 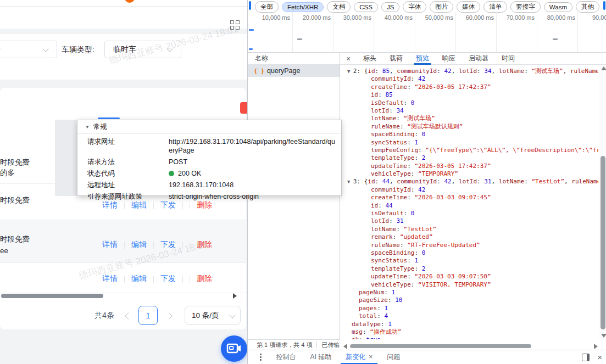 I want to click on screen-record-fab, so click(x=234, y=349).